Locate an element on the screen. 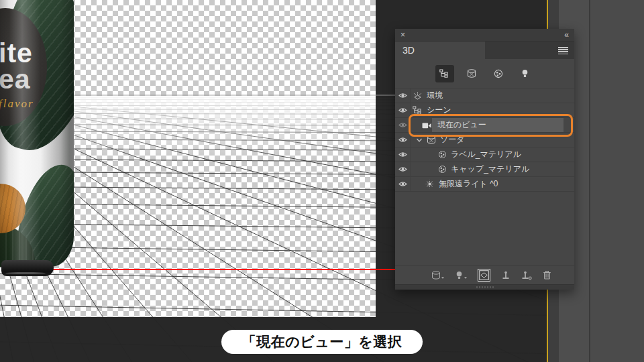 The image size is (644, 362). row-label: ソーダ is located at coordinates (452, 139).